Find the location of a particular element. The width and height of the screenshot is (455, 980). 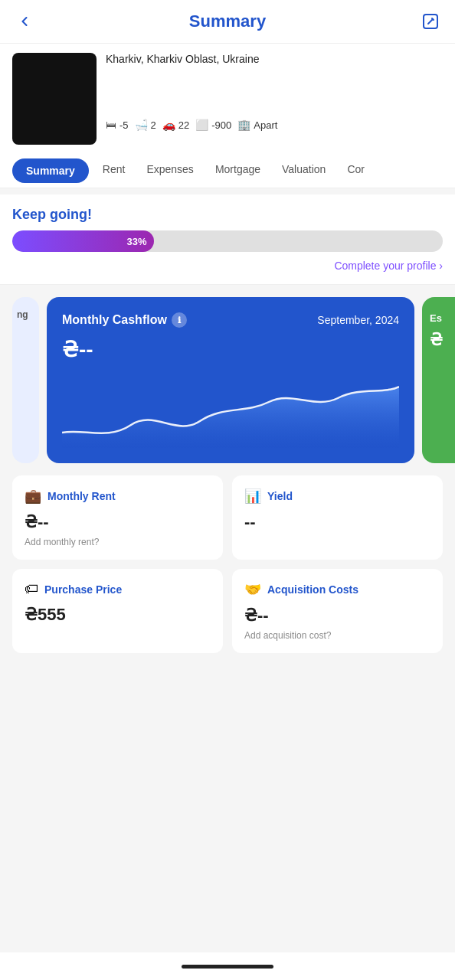

yield-icon: 📊 is located at coordinates (253, 496).